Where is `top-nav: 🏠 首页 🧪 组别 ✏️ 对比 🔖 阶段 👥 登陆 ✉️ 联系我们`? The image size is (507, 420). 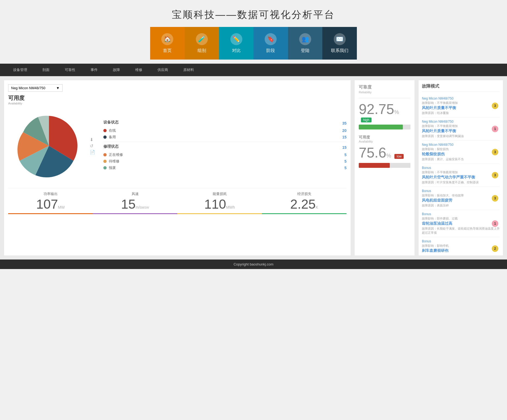 top-nav: 🏠 首页 🧪 组别 ✏️ 对比 🔖 阶段 👥 登陆 ✉️ 联系我们 is located at coordinates (253, 43).